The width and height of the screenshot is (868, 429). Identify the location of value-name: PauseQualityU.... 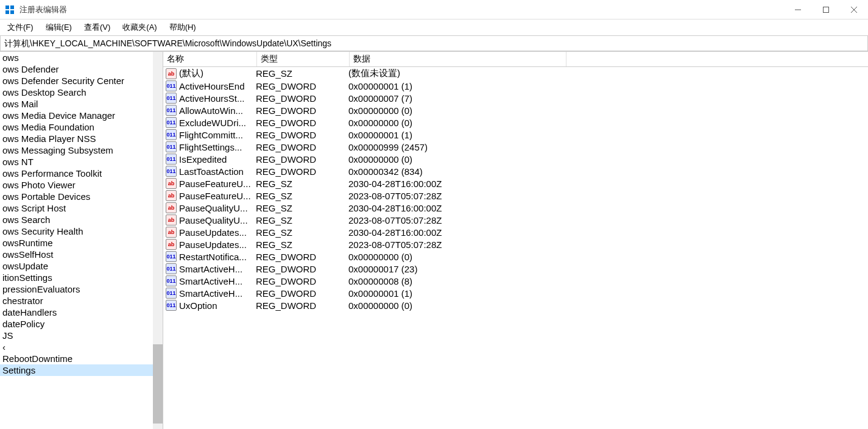
(217, 208).